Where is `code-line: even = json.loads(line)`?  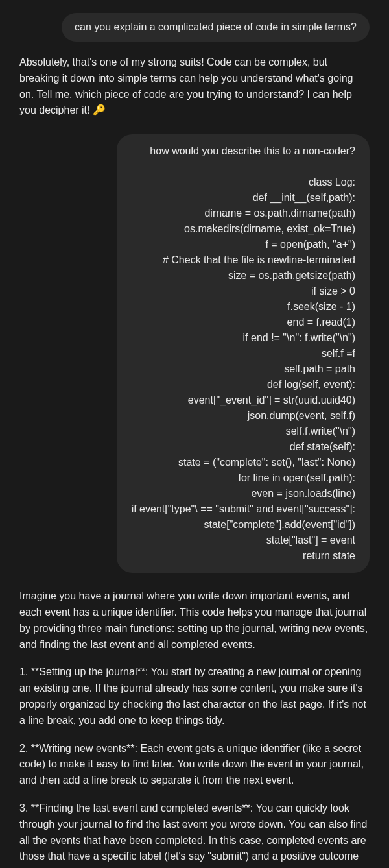 code-line: even = json.loads(line) is located at coordinates (243, 494).